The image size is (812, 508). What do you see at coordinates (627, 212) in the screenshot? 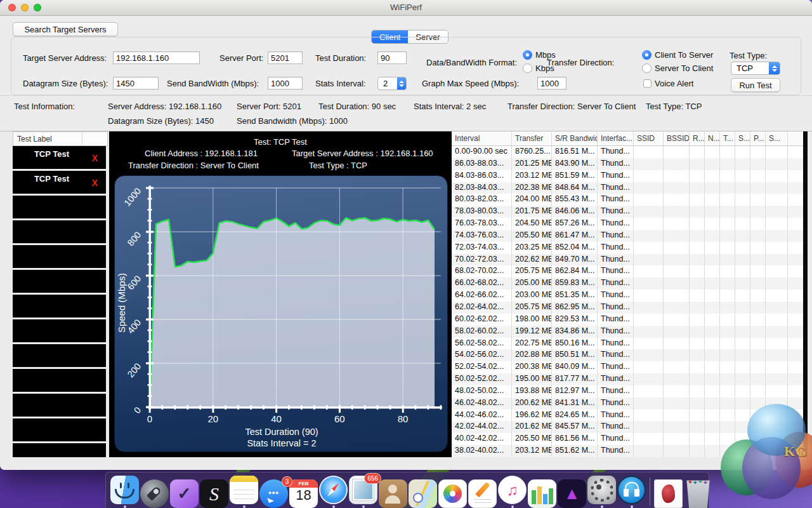
I see `table-row: 78.03-80.03...201.75 MB846.06 M...Thund.…` at bounding box center [627, 212].